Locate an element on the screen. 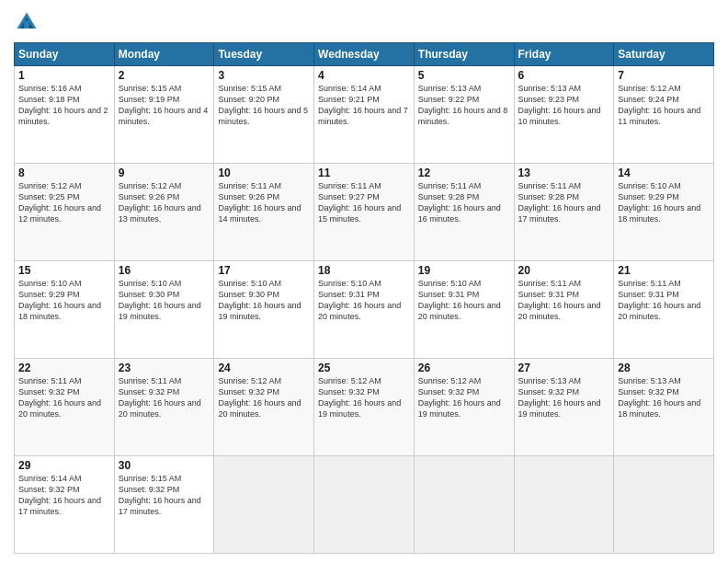  calendar-day-10: 10Sunrise: 5:11 AMSunset: 9:26 PMDayligh… is located at coordinates (265, 213).